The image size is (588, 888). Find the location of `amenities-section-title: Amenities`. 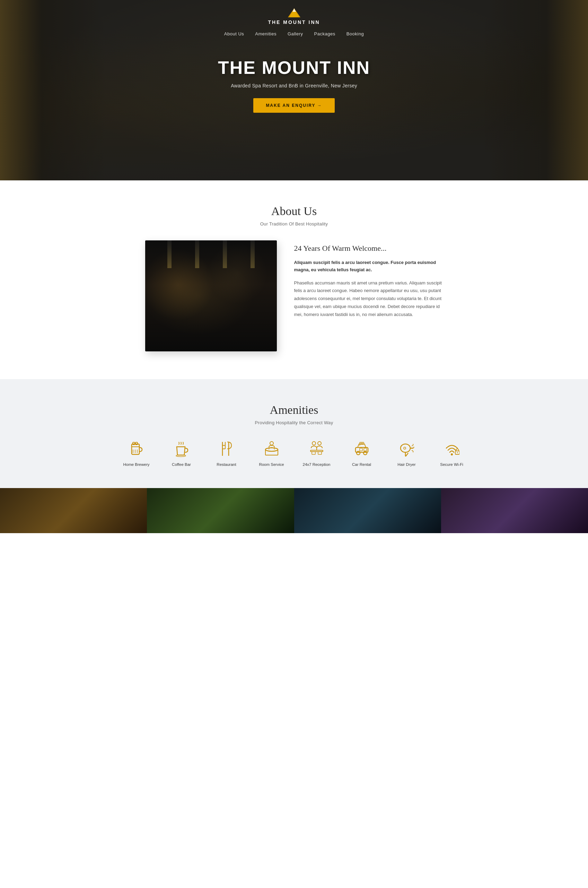

amenities-section-title: Amenities is located at coordinates (294, 410).